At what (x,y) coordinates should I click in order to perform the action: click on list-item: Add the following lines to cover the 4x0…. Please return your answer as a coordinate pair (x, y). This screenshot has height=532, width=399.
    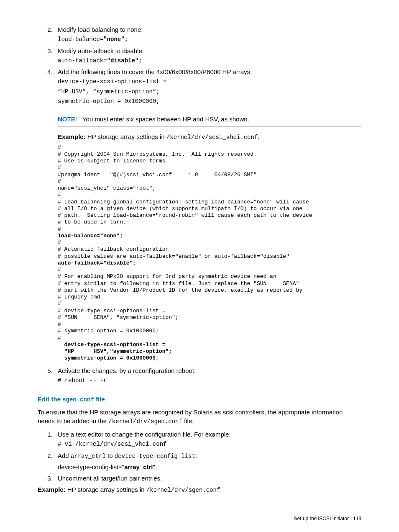
    Looking at the image, I should click on (208, 87).